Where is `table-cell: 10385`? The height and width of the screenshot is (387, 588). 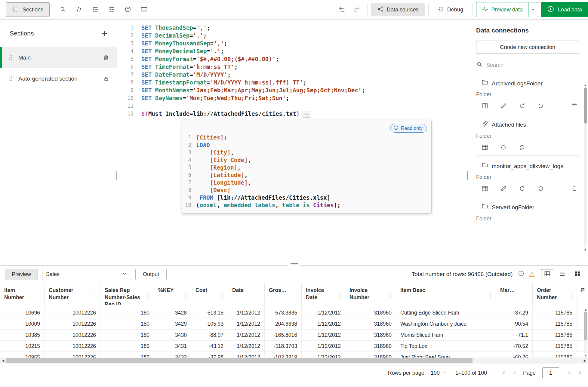 table-cell: 10385 is located at coordinates (22, 335).